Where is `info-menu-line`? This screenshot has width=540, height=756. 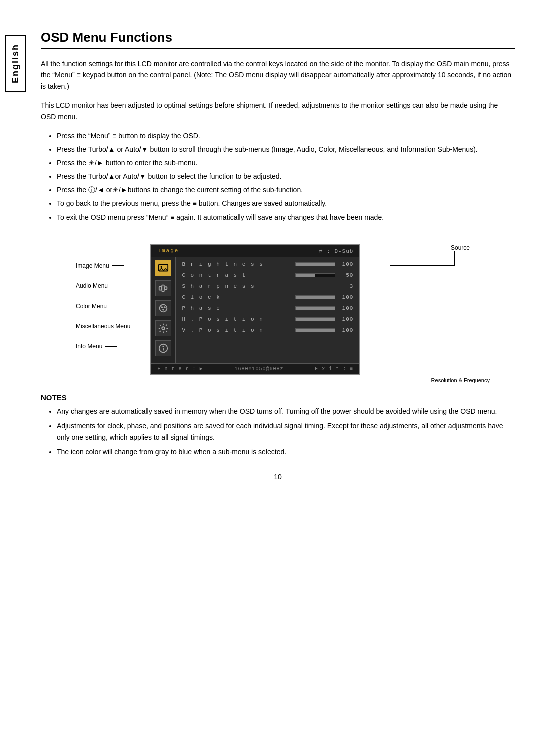
info-menu-line is located at coordinates (112, 347).